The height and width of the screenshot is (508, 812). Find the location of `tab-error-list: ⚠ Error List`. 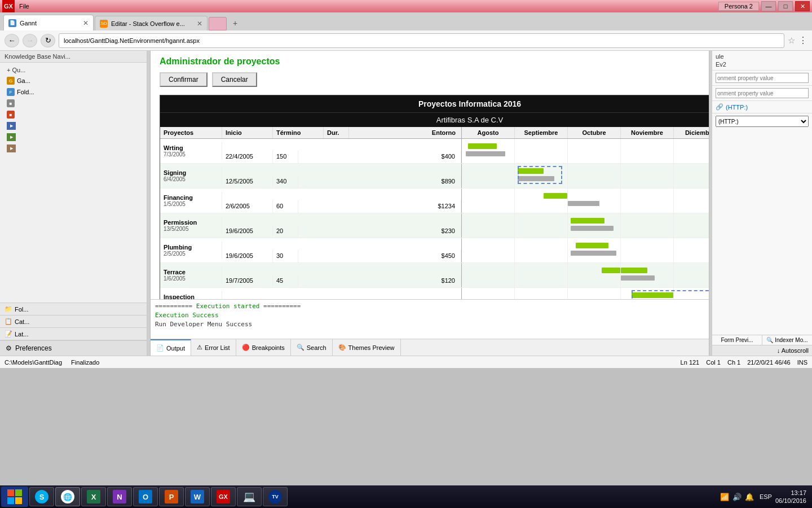

tab-error-list: ⚠ Error List is located at coordinates (214, 348).